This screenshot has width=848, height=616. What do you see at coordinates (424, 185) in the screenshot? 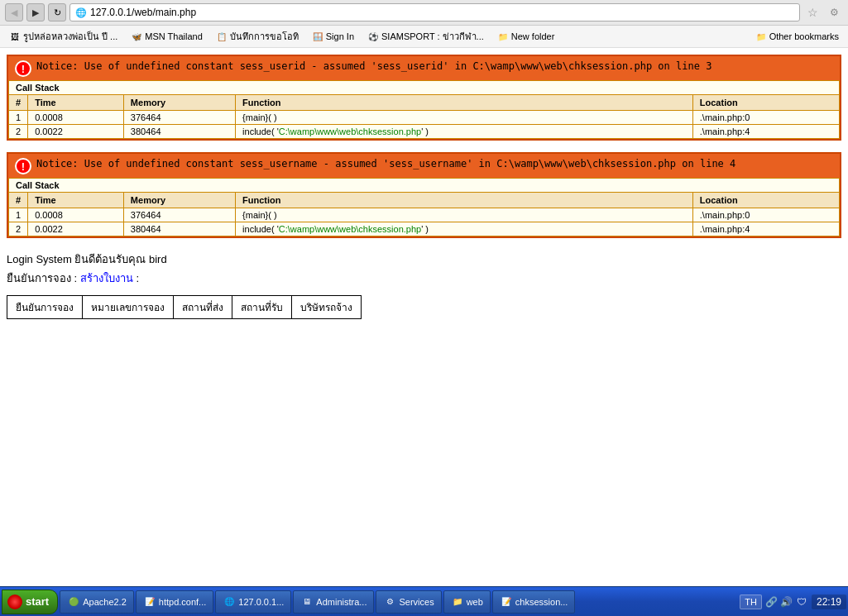
I see `call-stack-header-2: Call Stack` at bounding box center [424, 185].